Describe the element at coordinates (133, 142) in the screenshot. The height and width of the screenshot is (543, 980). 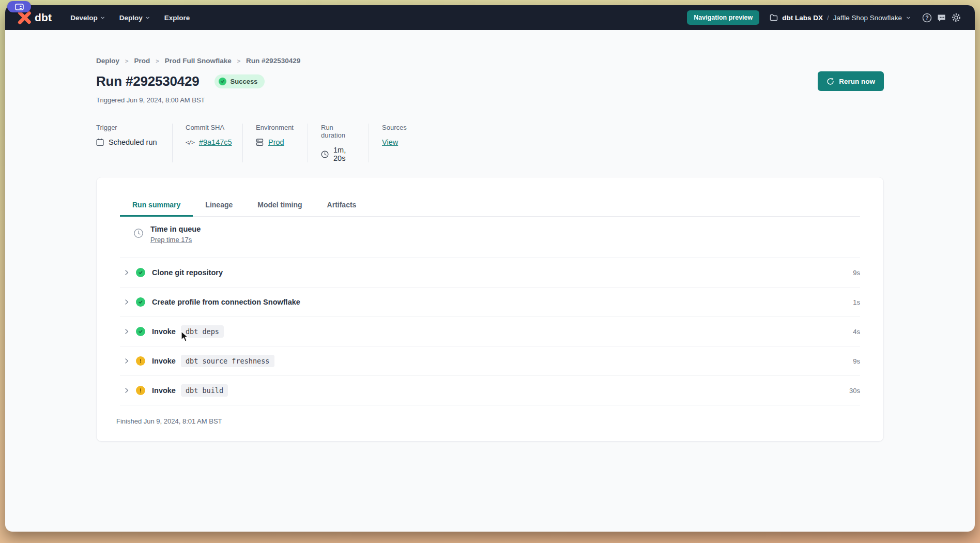
I see `trigger-value: Scheduled run` at that location.